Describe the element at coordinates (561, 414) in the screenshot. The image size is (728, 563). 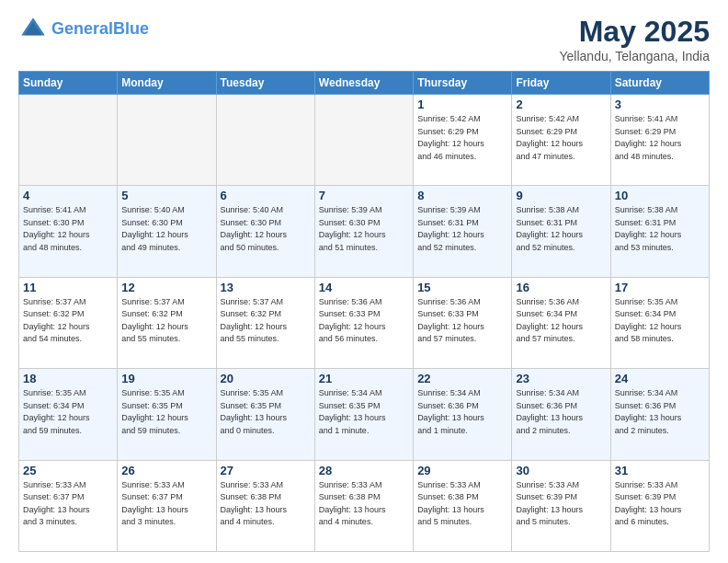
I see `table-row: 23Sunrise: 5:34 AM Sunset: 6:36 PM Dayli…` at that location.